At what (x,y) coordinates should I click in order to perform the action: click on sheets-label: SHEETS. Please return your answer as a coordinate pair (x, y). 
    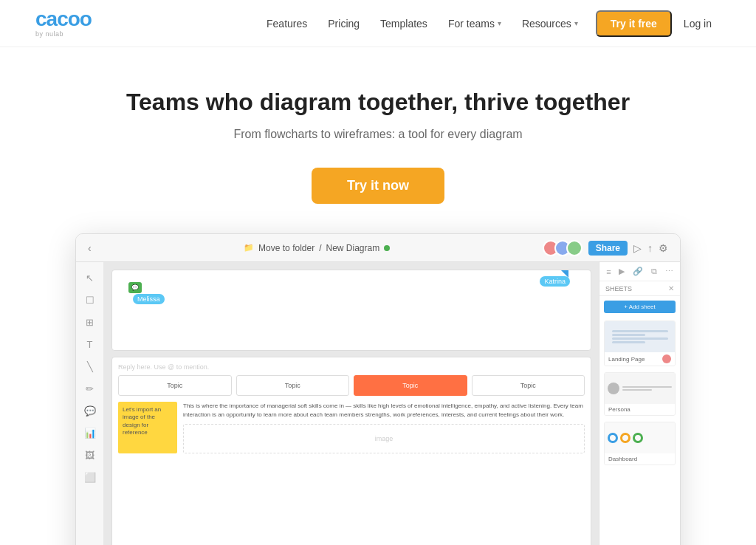
    Looking at the image, I should click on (619, 289).